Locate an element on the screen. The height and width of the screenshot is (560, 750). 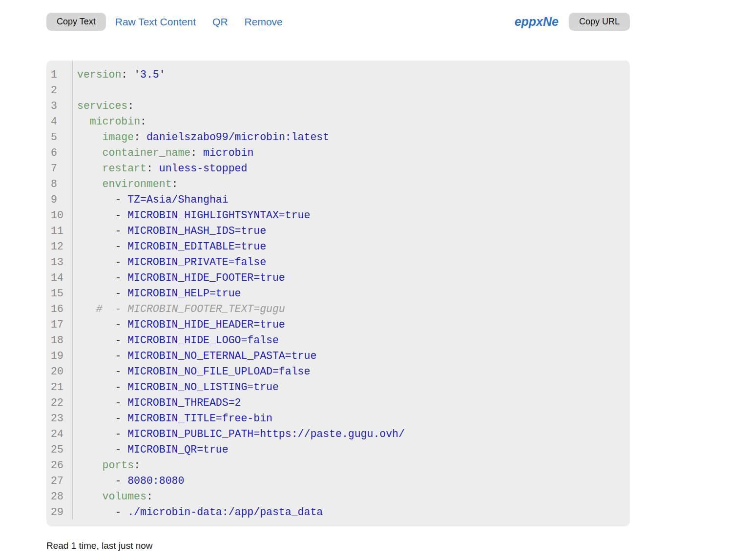
copy-url-button: Copy URL is located at coordinates (600, 21).